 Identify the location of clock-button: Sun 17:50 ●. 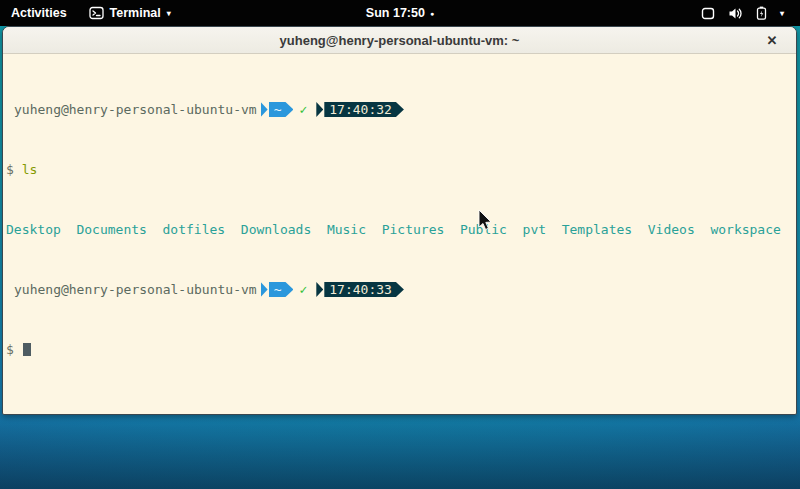
(400, 13).